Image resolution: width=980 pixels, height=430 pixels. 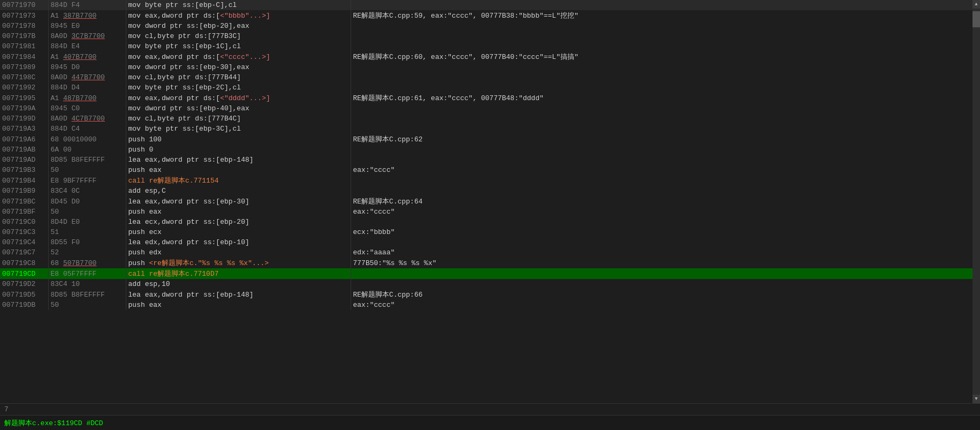 I want to click on cell-bytes: 83C4 10, so click(x=87, y=284).